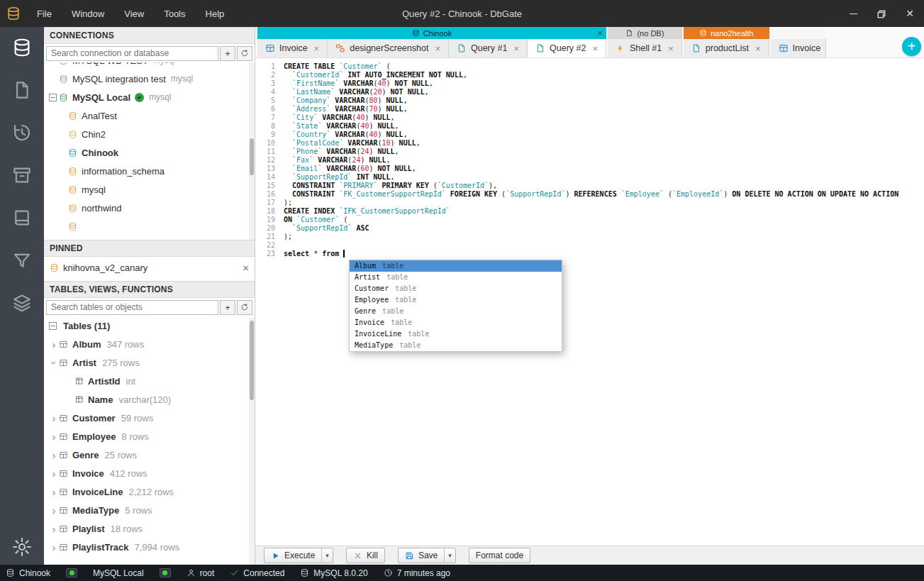 The image size is (924, 581). Describe the element at coordinates (455, 289) in the screenshot. I see `autocomplete-item-customer: Customertable` at that location.